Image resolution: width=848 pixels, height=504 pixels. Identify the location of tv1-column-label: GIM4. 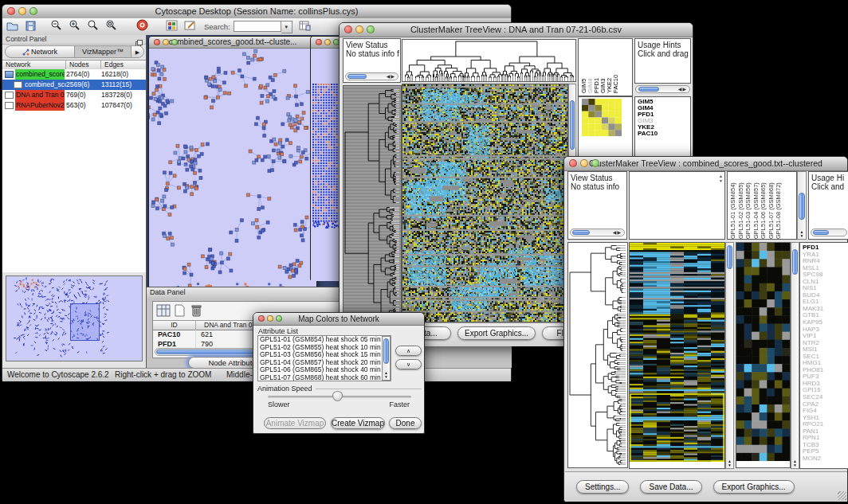
(590, 67).